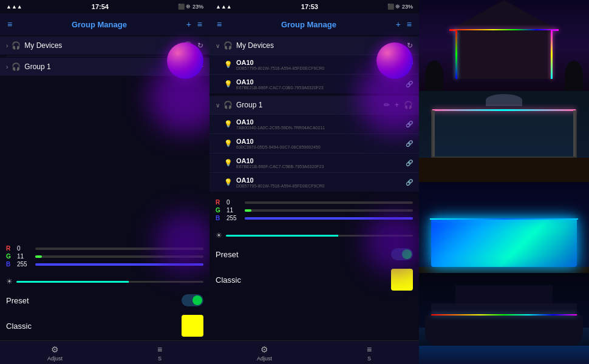 The width and height of the screenshot is (589, 364). What do you see at coordinates (24, 265) in the screenshot?
I see `b-value-1: 255` at bounding box center [24, 265].